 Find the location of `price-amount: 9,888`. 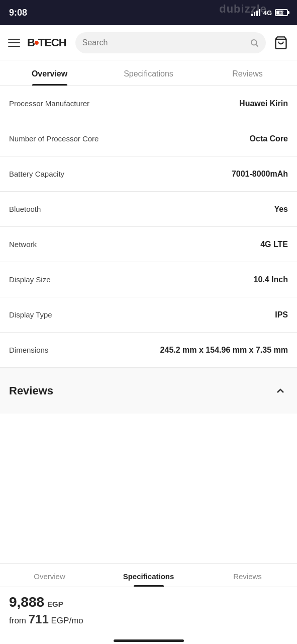

price-amount: 9,888 is located at coordinates (27, 602).